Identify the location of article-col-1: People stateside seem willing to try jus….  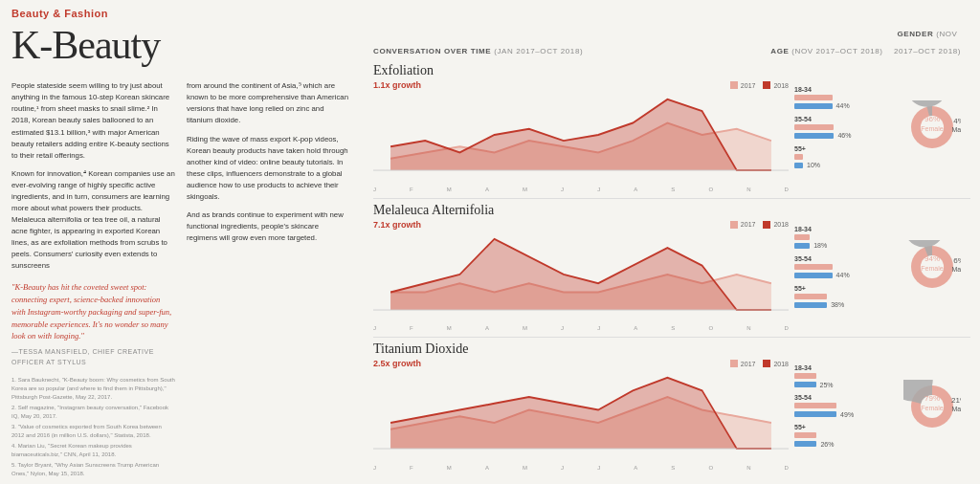
(94, 282).